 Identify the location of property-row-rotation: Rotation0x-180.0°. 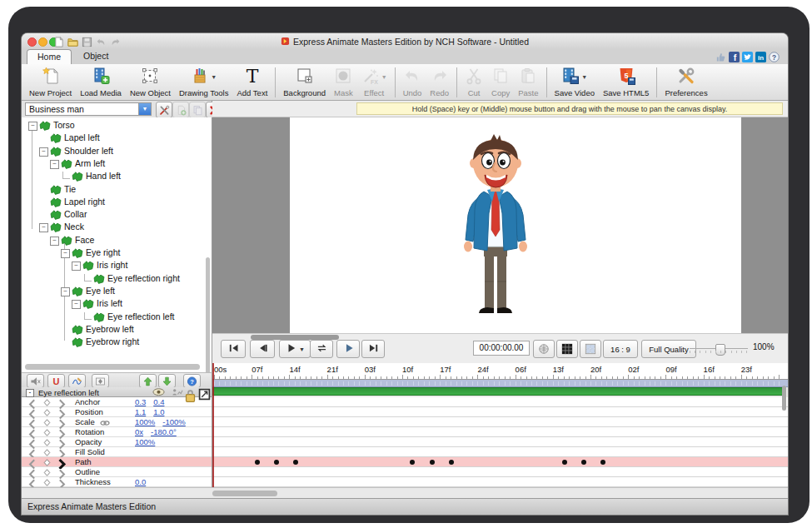
(117, 432).